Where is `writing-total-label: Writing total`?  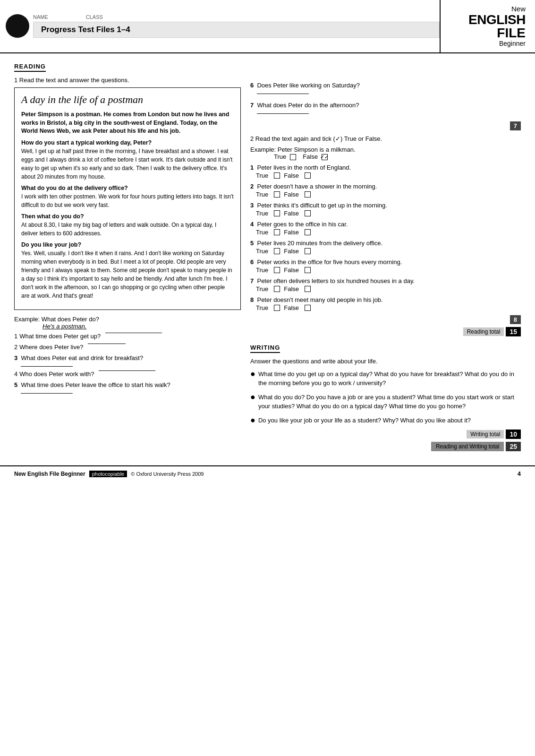 writing-total-label: Writing total is located at coordinates (485, 434).